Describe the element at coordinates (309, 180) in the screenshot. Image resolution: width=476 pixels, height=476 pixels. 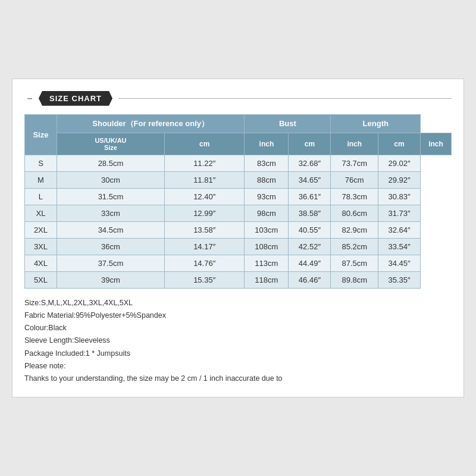
I see `table-cell: 34.65″` at that location.